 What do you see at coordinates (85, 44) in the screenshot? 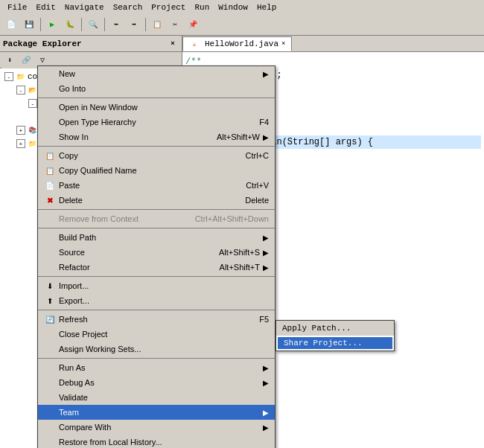
I see `package-explorer-title: Package Explorer` at bounding box center [85, 44].